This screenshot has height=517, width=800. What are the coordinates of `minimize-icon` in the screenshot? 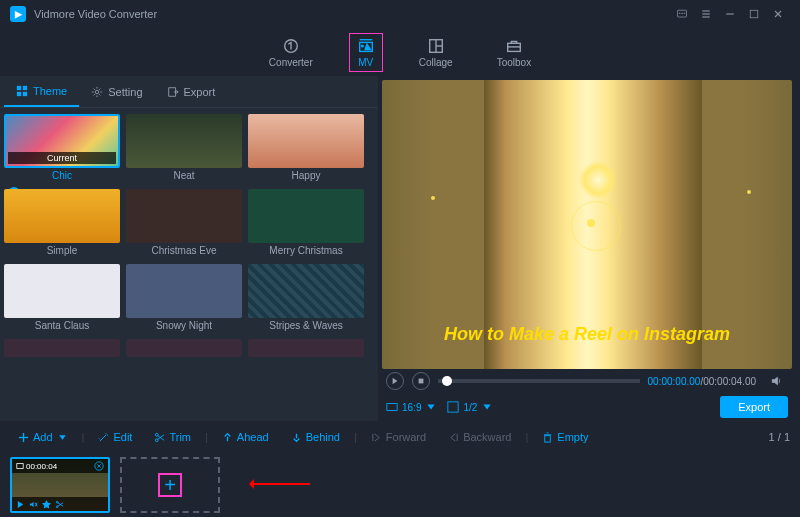 It's located at (730, 14).